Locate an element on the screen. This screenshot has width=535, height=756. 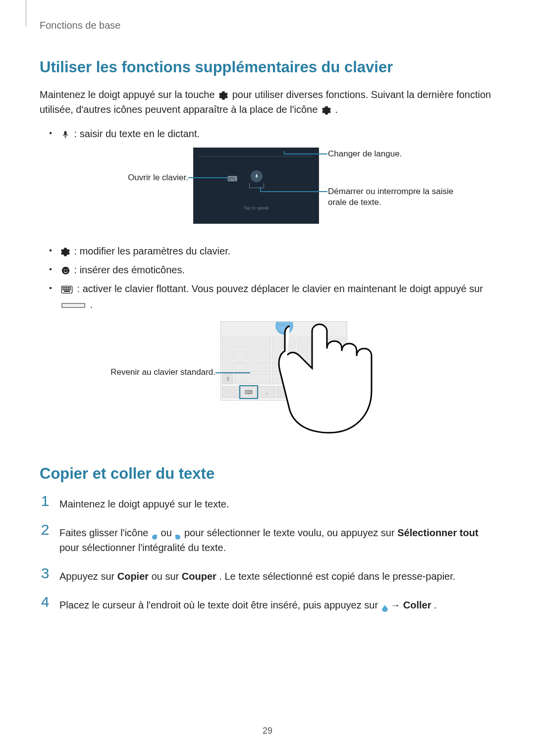
bullet-floating-text-1: : activer le clavier flottant. Vous pouv… is located at coordinates (280, 289).